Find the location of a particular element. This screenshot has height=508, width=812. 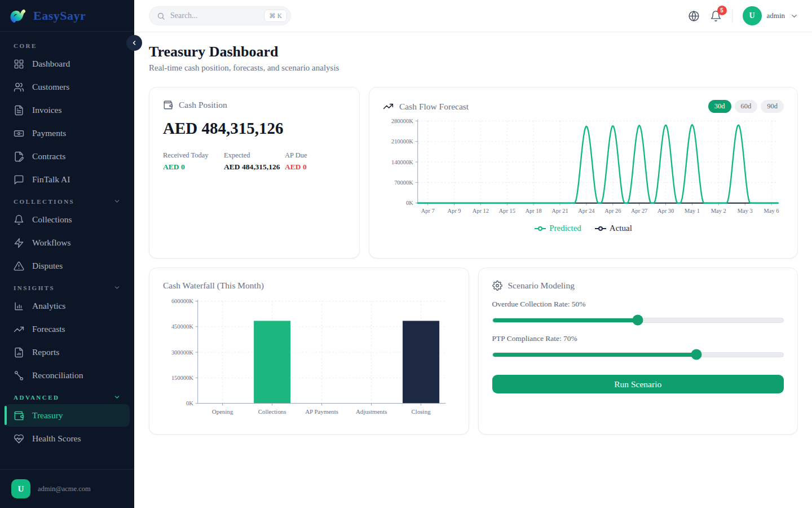

page-subtitle: Real-time cash position, forecasts, and … is located at coordinates (474, 68).